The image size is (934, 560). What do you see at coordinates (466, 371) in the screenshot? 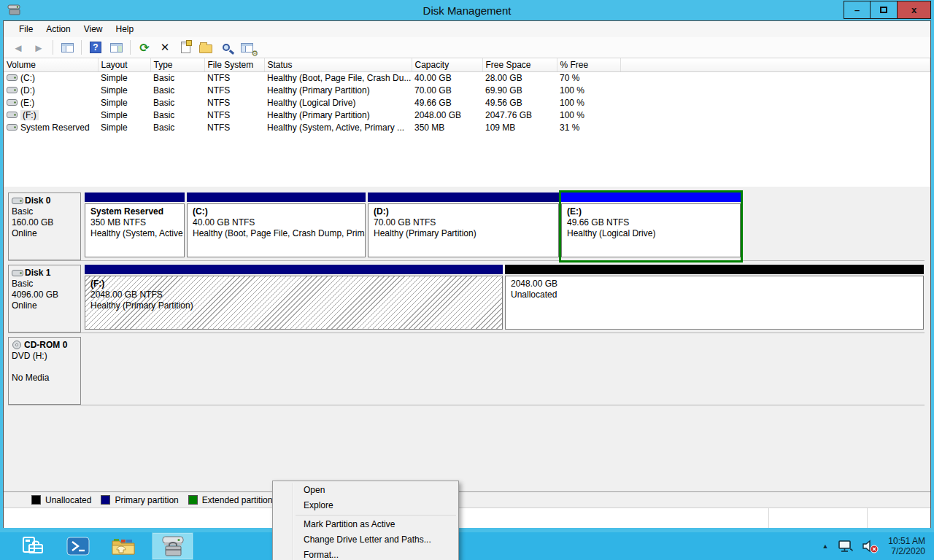
I see `cdrom-0-row: CD-ROM 0 DVD (H:) No Media` at bounding box center [466, 371].